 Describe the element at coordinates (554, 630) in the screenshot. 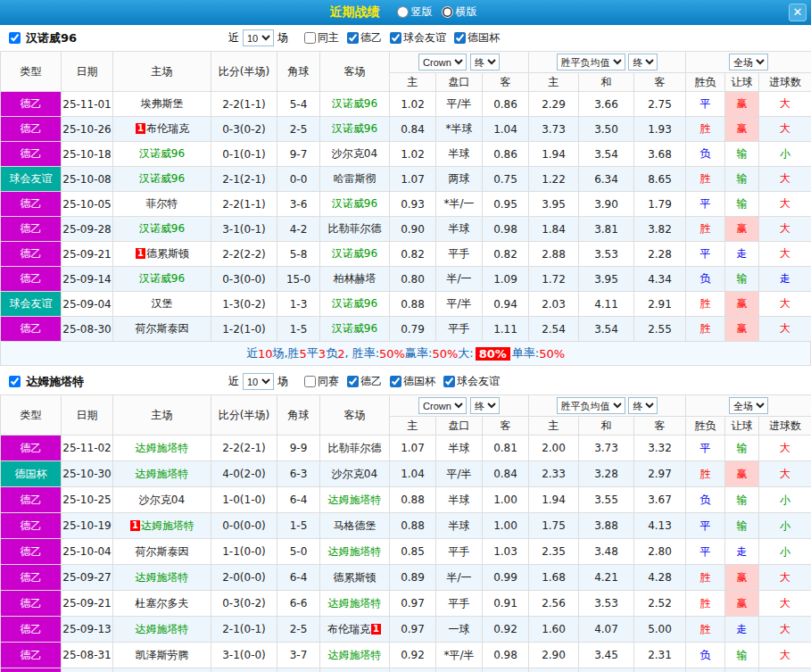

I see `eu-home-odds: 1.60` at that location.